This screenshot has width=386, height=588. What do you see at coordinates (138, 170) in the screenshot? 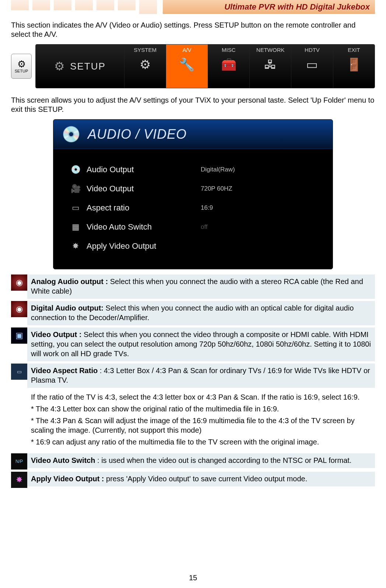
I see `av-row-label: Audio Output` at bounding box center [138, 170].